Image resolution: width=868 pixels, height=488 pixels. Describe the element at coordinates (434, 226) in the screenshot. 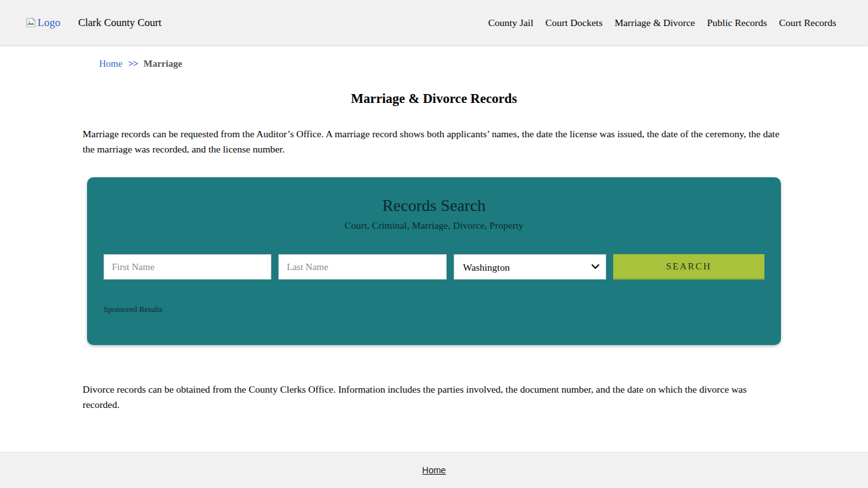

I see `panel-subtitle: Court, Criminal, Marriage, Divorce, Prop…` at that location.